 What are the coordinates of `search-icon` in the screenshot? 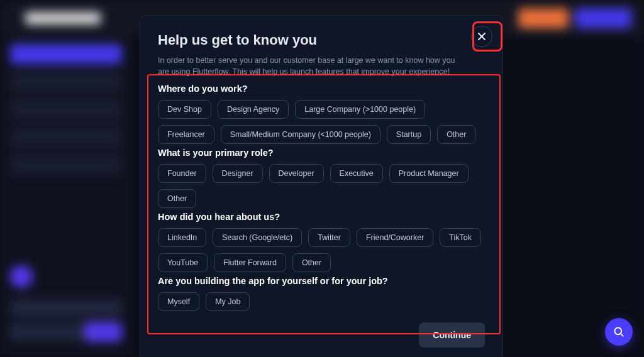 It's located at (619, 332).